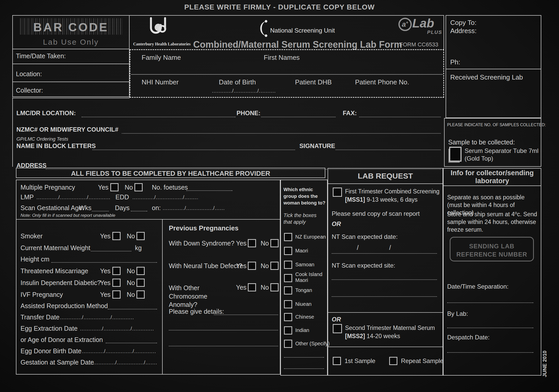  What do you see at coordinates (420, 29) in the screenshot?
I see `alab-plus-logo: a+ Lab PLUS` at bounding box center [420, 29].